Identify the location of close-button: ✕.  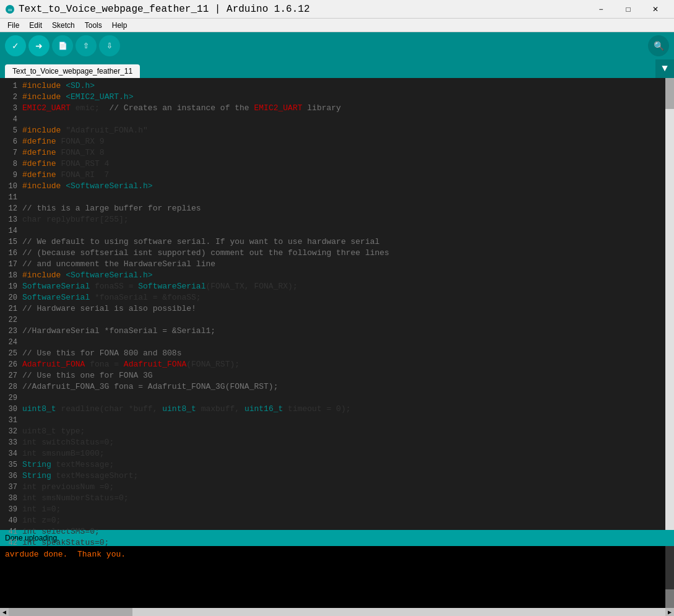
(655, 9).